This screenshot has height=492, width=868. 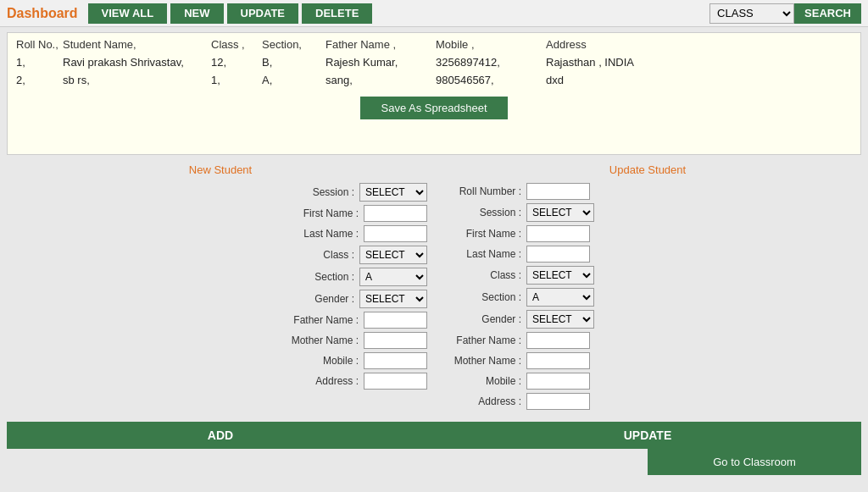 What do you see at coordinates (293, 44) in the screenshot?
I see `col-section-header: Section,` at bounding box center [293, 44].